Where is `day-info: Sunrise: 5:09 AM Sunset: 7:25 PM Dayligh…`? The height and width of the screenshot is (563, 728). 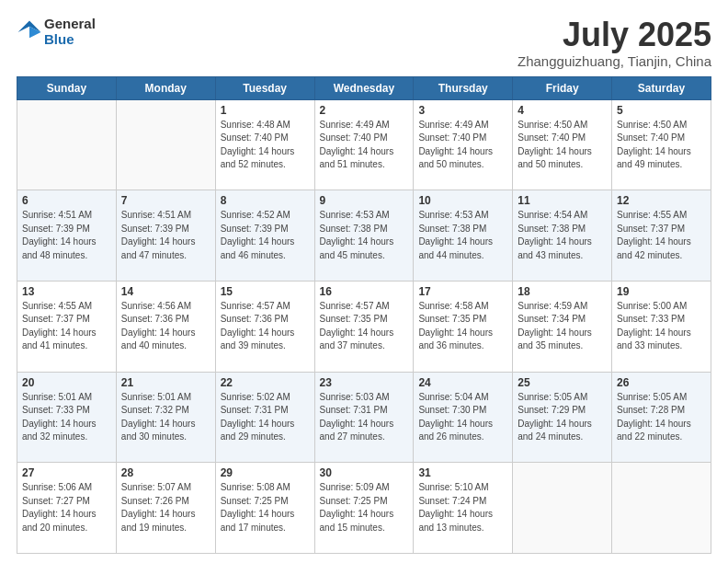
day-info: Sunrise: 5:09 AM Sunset: 7:25 PM Dayligh… is located at coordinates (364, 508).